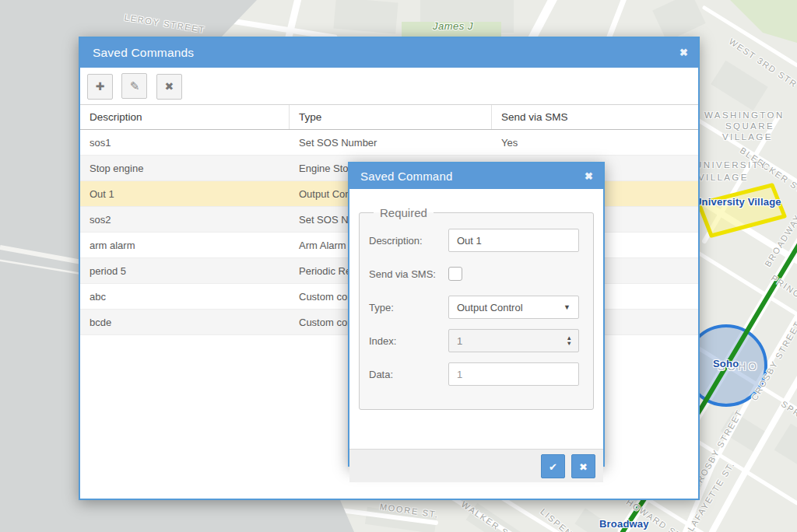  Describe the element at coordinates (391, 142) in the screenshot. I see `cell-type: Set SOS Number` at that location.